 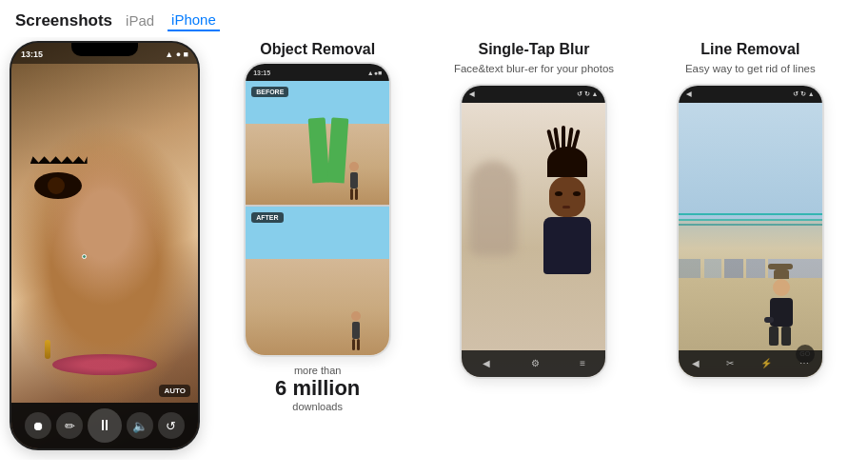 I want to click on menu-icon: ≡, so click(x=582, y=364).